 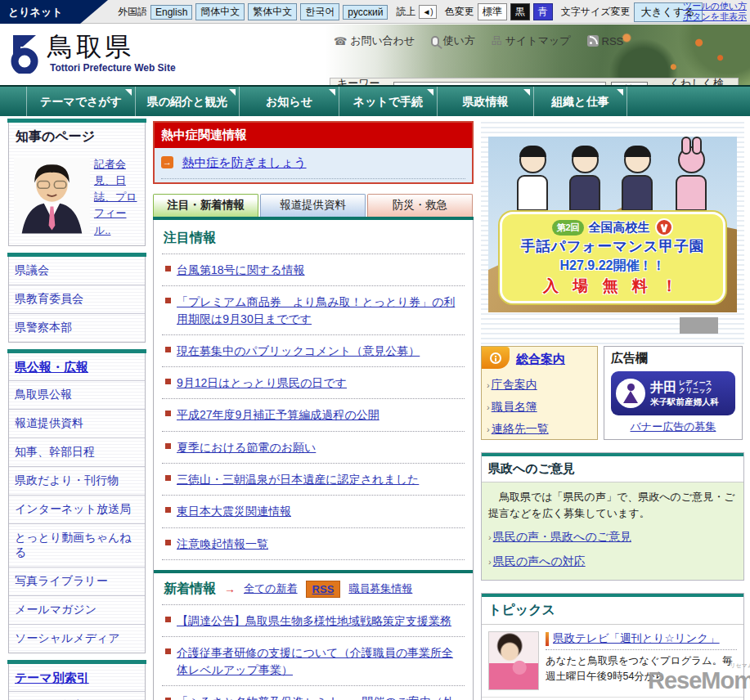 What do you see at coordinates (532, 41) in the screenshot?
I see `sitemap-link: 品サイトマップ` at bounding box center [532, 41].